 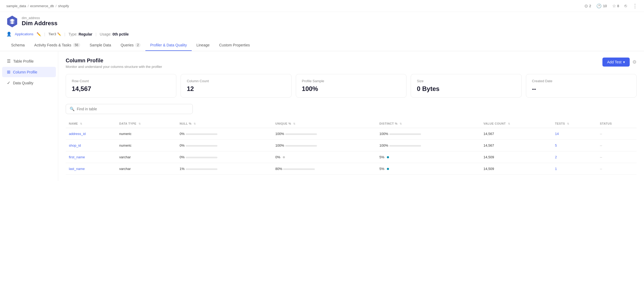 I want to click on table-profile-icon: ☰, so click(x=9, y=61).